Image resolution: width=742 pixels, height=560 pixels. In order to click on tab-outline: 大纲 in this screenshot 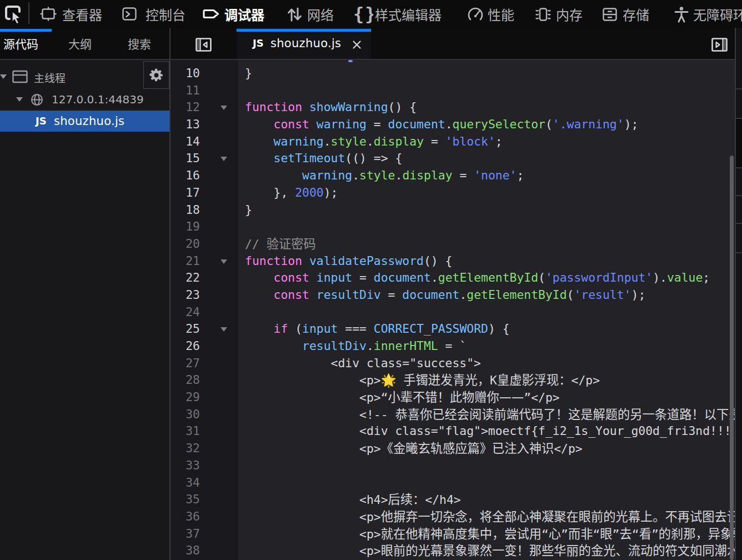, I will do `click(80, 43)`.